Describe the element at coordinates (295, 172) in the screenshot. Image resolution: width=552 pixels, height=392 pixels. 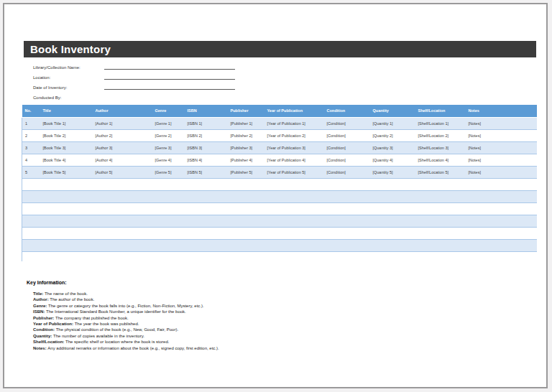
I see `table-cell: [Year of Publication 5]` at that location.